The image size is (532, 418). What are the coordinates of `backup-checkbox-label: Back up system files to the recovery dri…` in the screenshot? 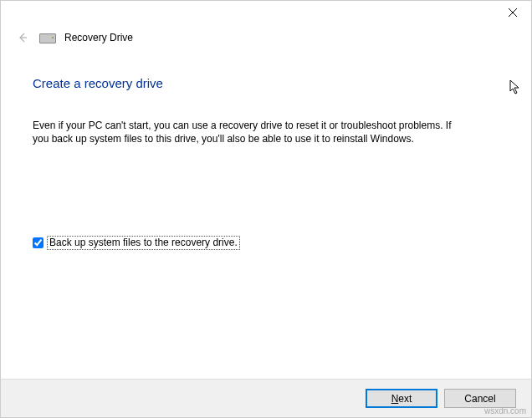 It's located at (144, 242).